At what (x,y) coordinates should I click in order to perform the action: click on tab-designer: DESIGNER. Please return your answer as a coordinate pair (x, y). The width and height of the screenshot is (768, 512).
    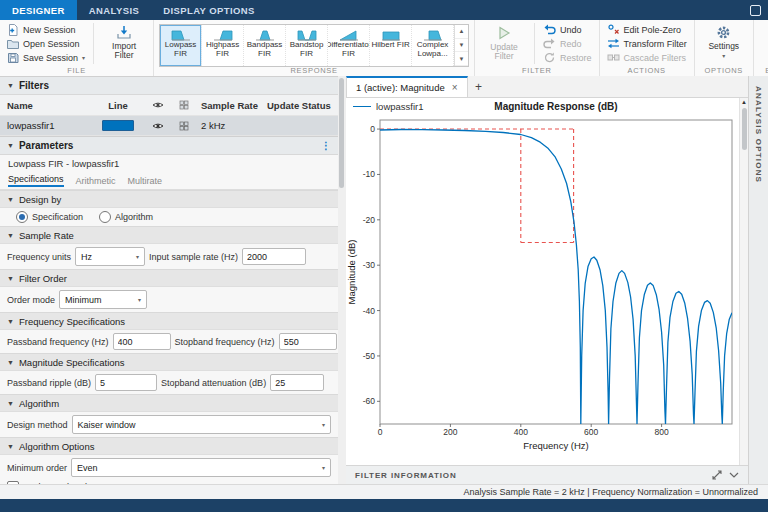
    Looking at the image, I should click on (38, 10).